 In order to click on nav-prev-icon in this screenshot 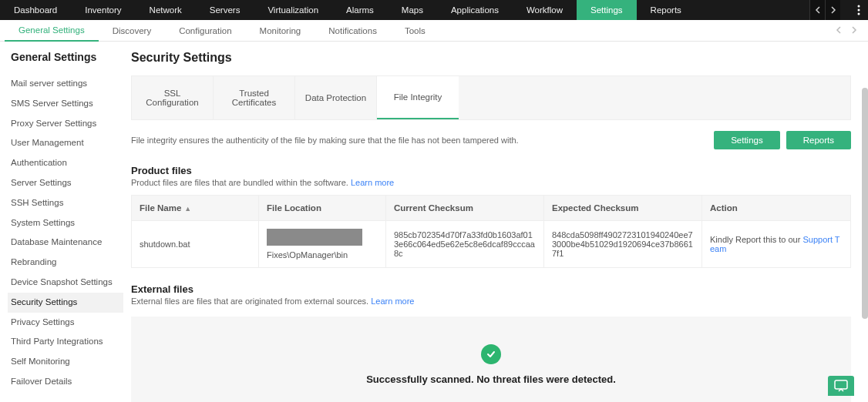, I will do `click(817, 10)`.